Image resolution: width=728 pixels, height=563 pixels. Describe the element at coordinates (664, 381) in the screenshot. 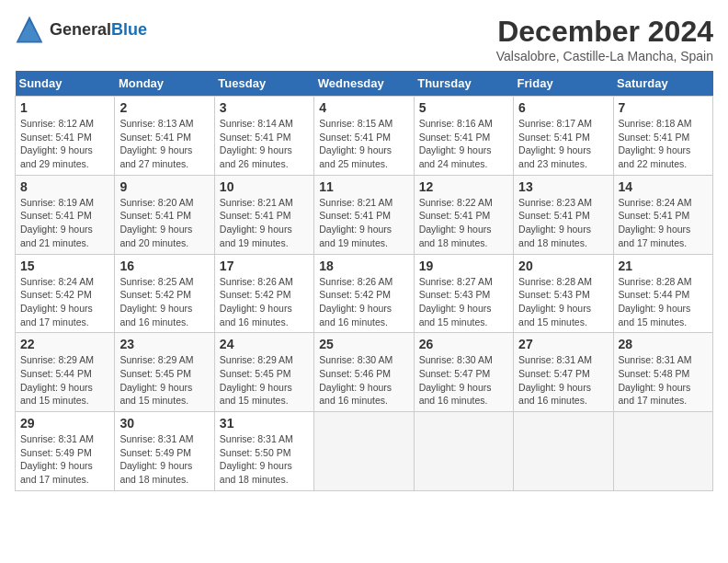

I see `day-info: Sunrise: 8:31 AMSunset: 5:48 PMDaylight:…` at that location.